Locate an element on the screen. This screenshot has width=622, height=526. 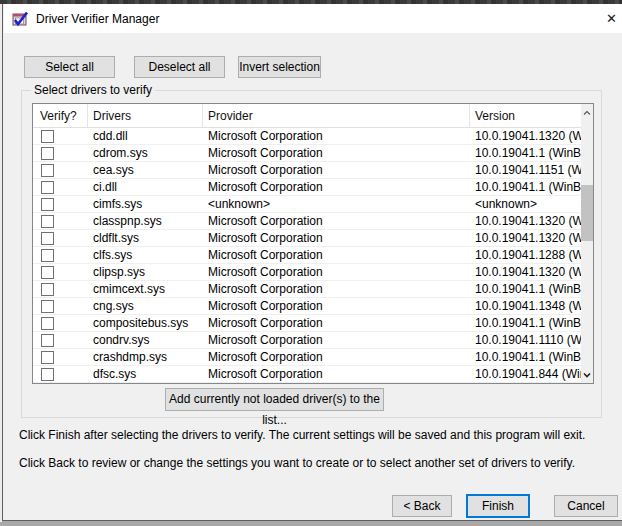
window-title: Driver Verifier Manager is located at coordinates (98, 19).